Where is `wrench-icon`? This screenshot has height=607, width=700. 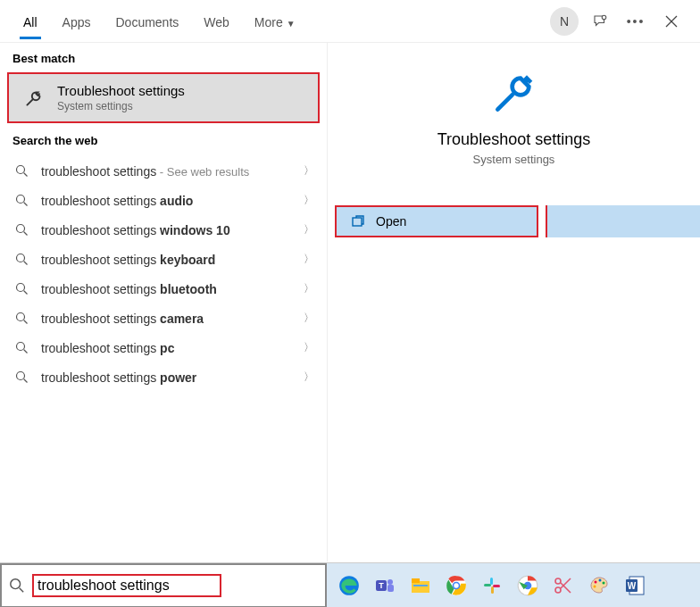 wrench-icon is located at coordinates (34, 98).